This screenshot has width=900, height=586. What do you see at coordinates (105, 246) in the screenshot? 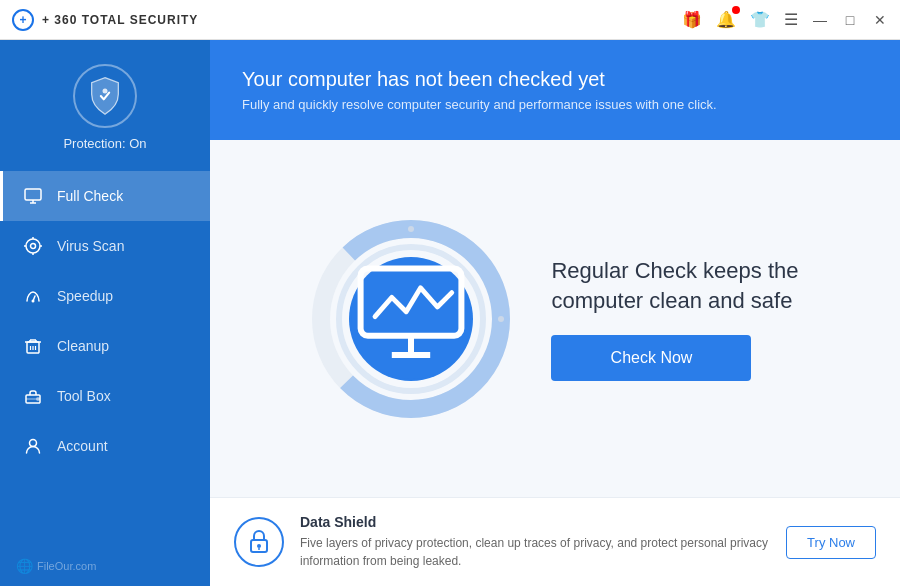
I see `sidebar-item-virus-scan: Virus Scan` at bounding box center [105, 246].